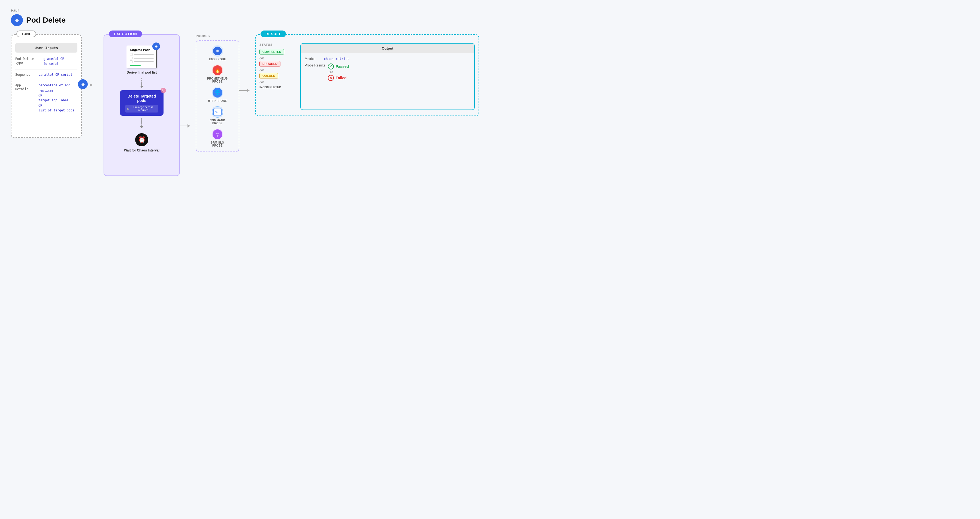 This screenshot has width=980, height=519. I want to click on probe-results-label: Probe Results, so click(315, 65).